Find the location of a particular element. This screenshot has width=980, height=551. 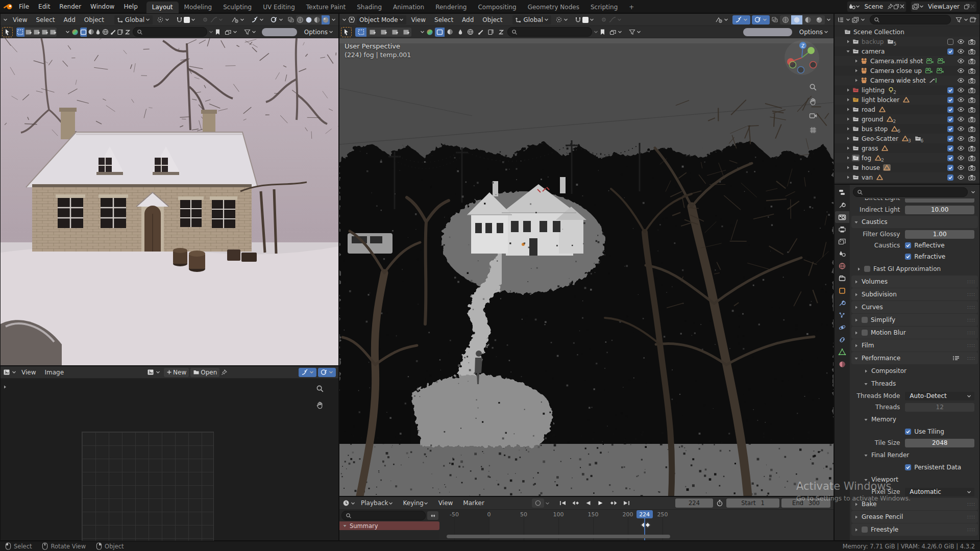

pivot-point-dropdown is located at coordinates (163, 20).